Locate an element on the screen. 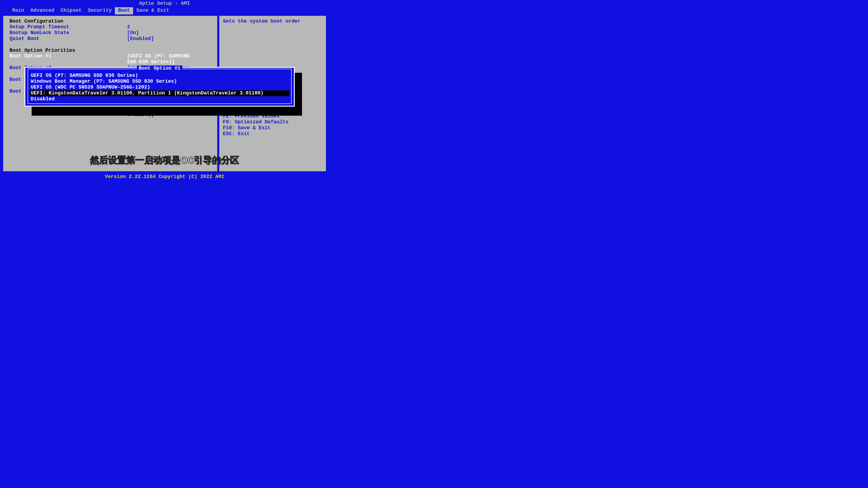 This screenshot has height=488, width=868. popup-option-disabled: Disabled is located at coordinates (160, 99).